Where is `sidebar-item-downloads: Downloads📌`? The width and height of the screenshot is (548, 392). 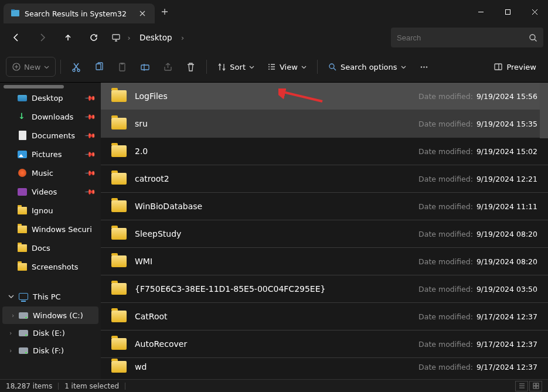
sidebar-item-downloads: Downloads📌 is located at coordinates (50, 117).